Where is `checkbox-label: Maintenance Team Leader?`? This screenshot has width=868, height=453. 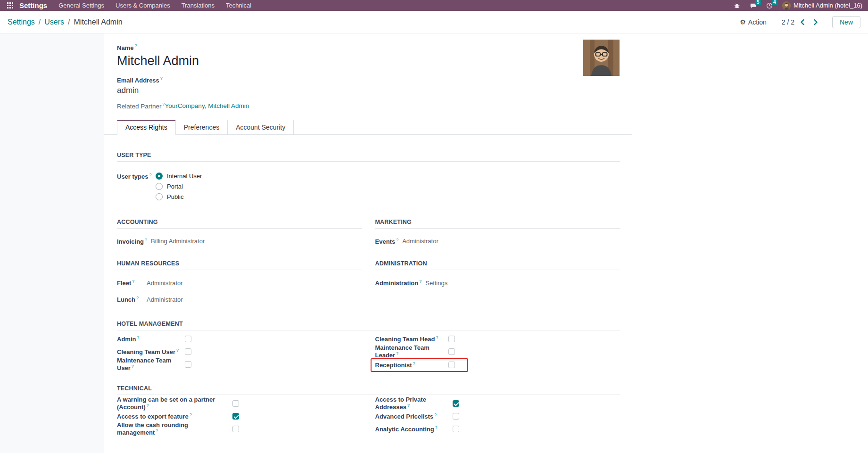
checkbox-label: Maintenance Team Leader? is located at coordinates (412, 352).